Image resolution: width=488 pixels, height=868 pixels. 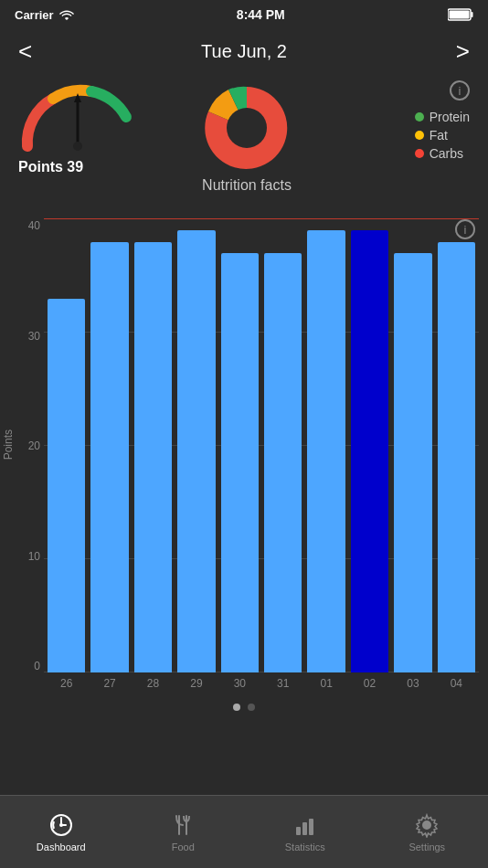 I want to click on protein-dot, so click(x=419, y=117).